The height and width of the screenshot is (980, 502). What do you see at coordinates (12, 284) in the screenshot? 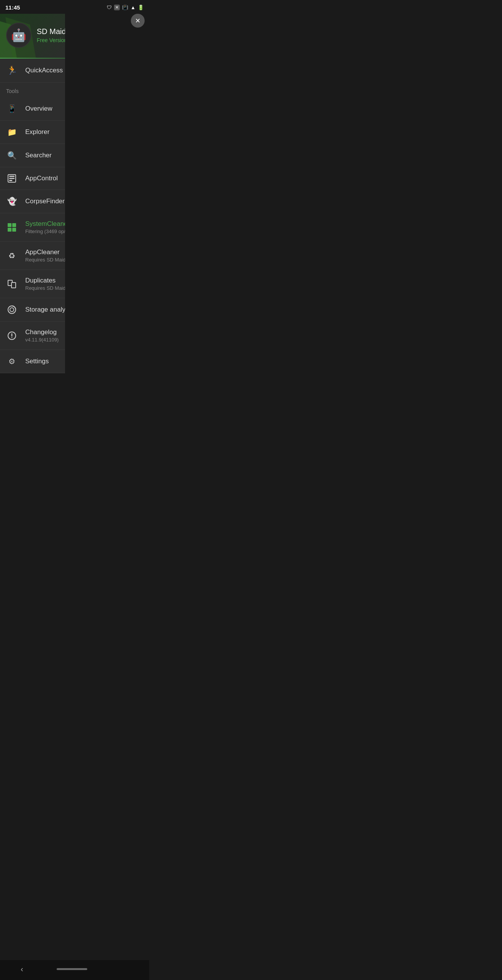
I see `duplicates-icon` at bounding box center [12, 284].